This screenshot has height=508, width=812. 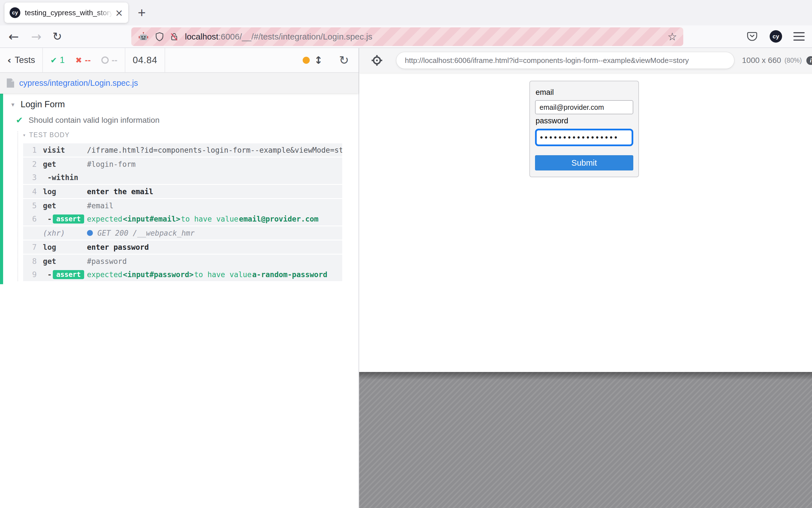 What do you see at coordinates (183, 247) in the screenshot?
I see `command-row: 7logenter password` at bounding box center [183, 247].